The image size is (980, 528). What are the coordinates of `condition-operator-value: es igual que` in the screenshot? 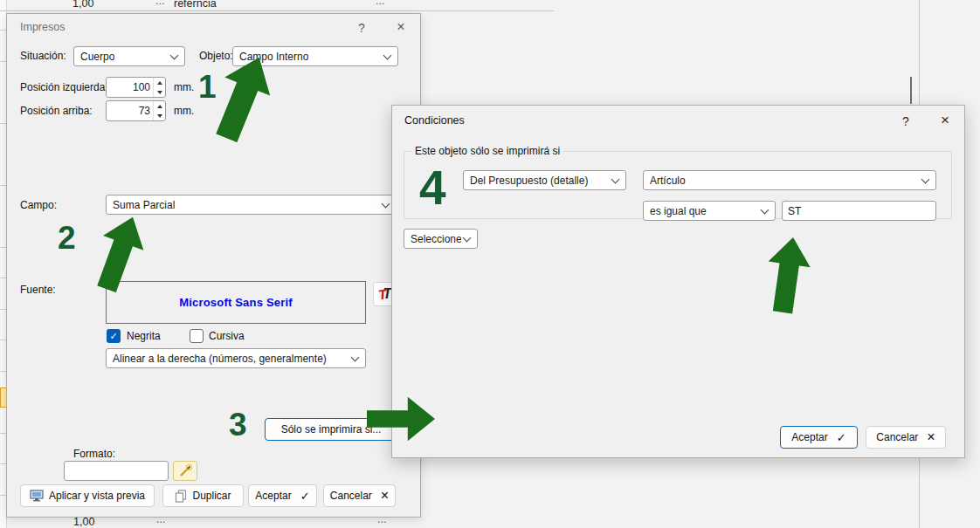 It's located at (678, 211).